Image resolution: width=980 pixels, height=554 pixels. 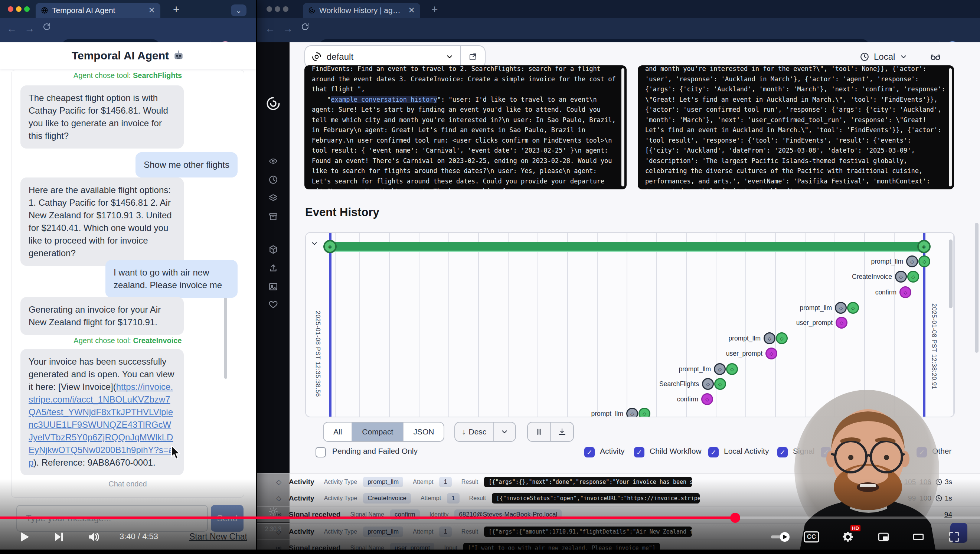 I want to click on tool-choice-label: Agent chose tool: SearchFlights, so click(x=128, y=75).